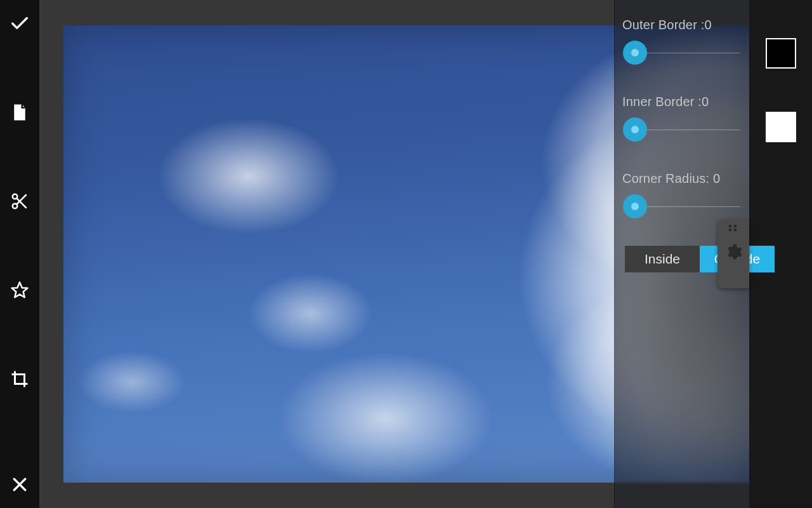 Image resolution: width=812 pixels, height=508 pixels. I want to click on check-icon, so click(20, 23).